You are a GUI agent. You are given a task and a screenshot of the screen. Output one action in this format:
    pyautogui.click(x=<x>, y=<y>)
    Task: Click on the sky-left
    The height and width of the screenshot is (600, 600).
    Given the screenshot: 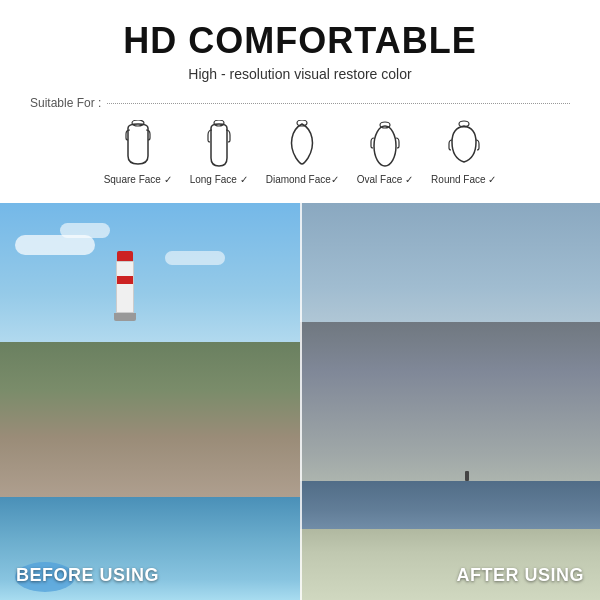 What is the action you would take?
    pyautogui.click(x=150, y=278)
    